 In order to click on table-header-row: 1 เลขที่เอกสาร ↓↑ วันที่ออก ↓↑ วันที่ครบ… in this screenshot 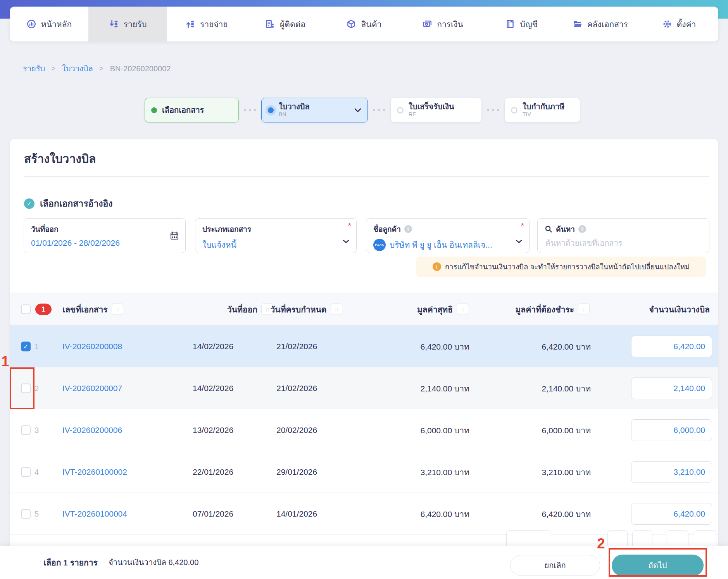, I will do `click(364, 309)`.